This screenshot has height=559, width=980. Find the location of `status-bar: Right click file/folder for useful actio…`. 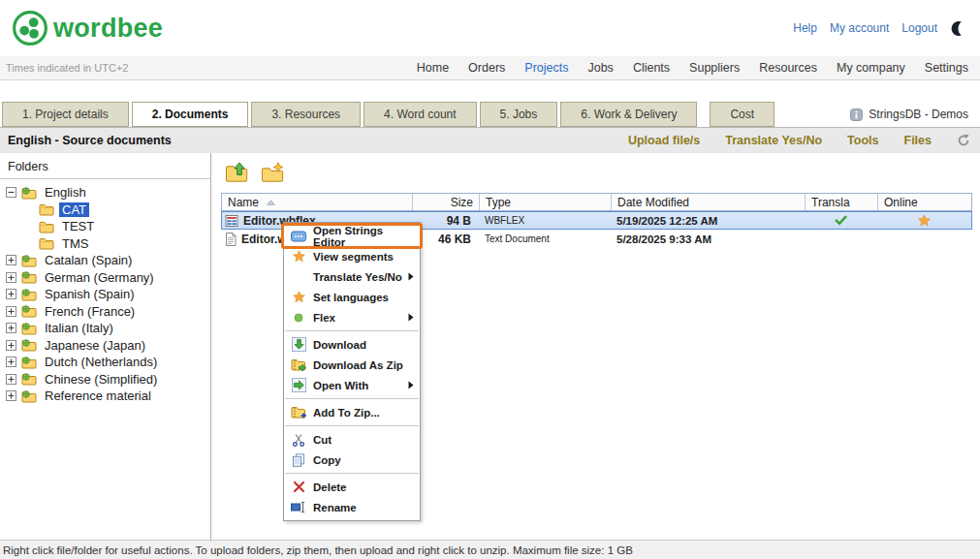

status-bar: Right click file/folder for useful actio… is located at coordinates (490, 549).